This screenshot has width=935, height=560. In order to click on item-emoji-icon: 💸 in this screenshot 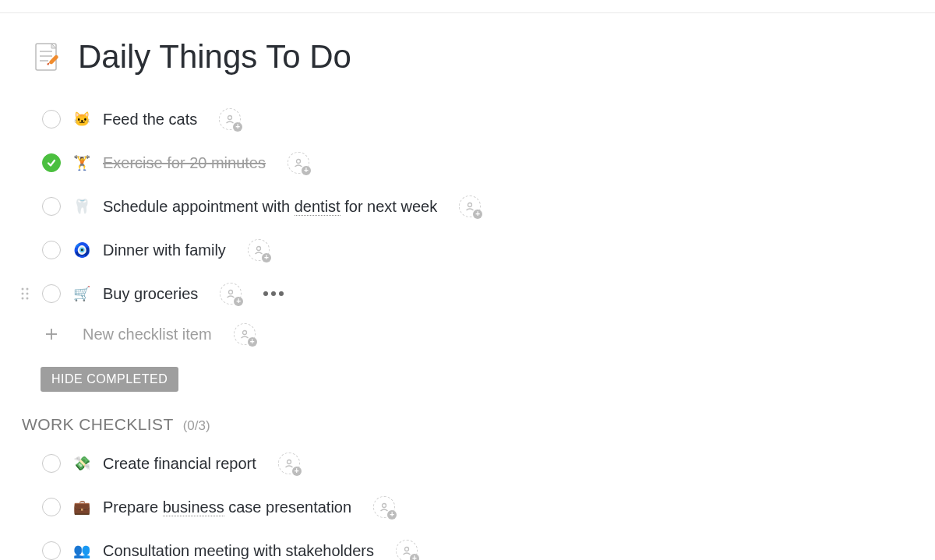, I will do `click(82, 463)`.